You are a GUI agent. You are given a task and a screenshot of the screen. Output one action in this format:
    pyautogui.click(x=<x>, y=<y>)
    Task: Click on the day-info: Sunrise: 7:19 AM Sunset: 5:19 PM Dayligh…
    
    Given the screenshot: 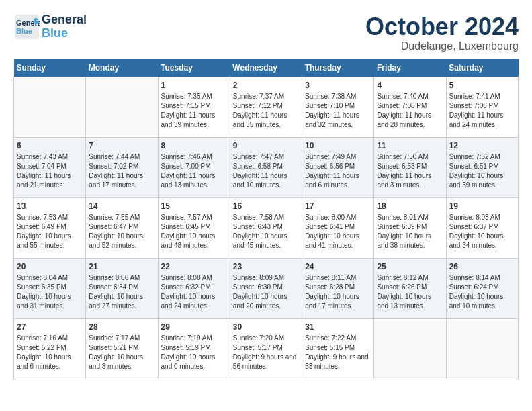 What is the action you would take?
    pyautogui.click(x=194, y=353)
    